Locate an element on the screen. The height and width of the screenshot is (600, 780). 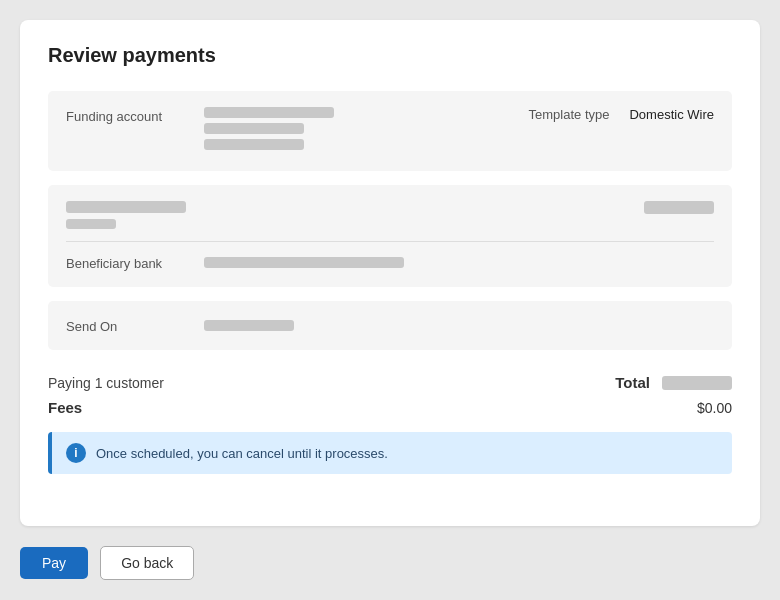
send-on-label: Send On is located at coordinates (121, 326).